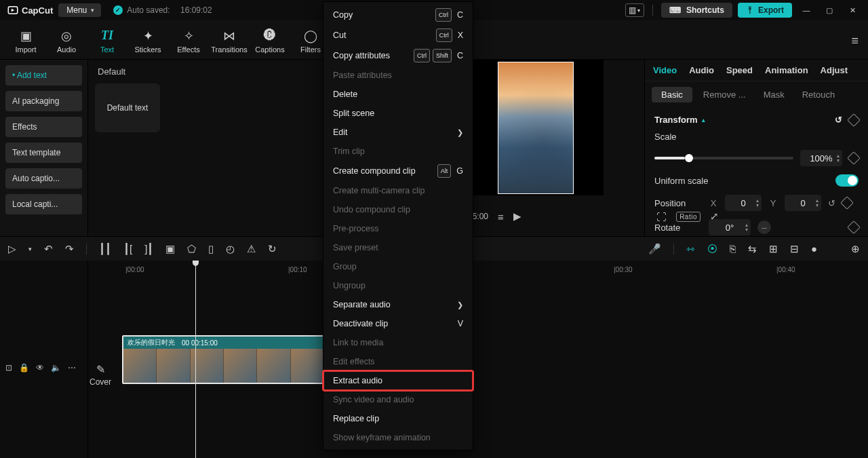  What do you see at coordinates (536, 128) in the screenshot?
I see `preview-clip` at bounding box center [536, 128].